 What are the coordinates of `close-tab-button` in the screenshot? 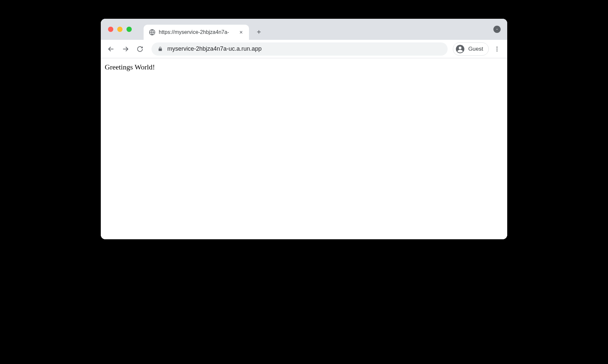 It's located at (241, 32).